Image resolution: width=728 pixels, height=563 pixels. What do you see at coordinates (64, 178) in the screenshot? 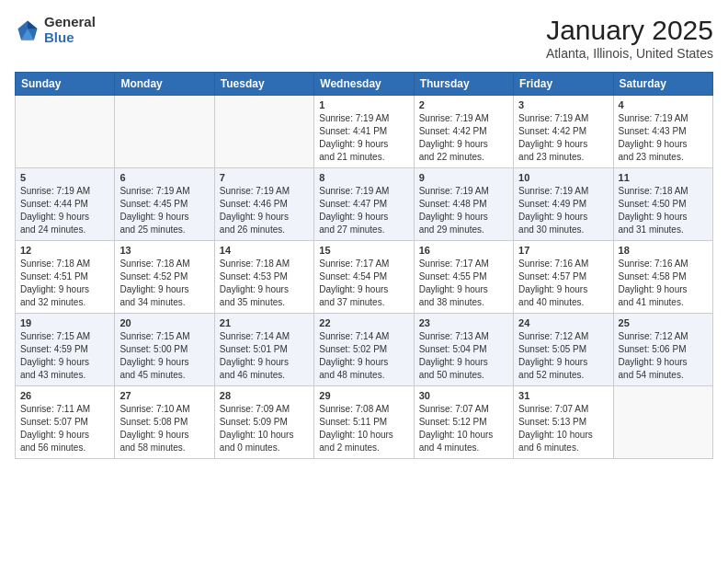
I see `day-number: 5` at bounding box center [64, 178].